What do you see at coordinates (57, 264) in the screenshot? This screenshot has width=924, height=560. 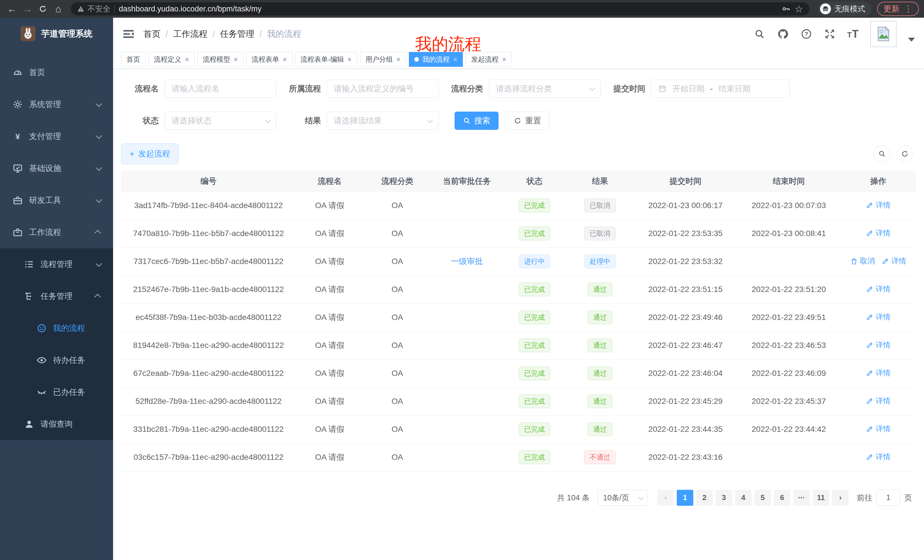 I see `sidebar-item-process-management: 流程管理` at bounding box center [57, 264].